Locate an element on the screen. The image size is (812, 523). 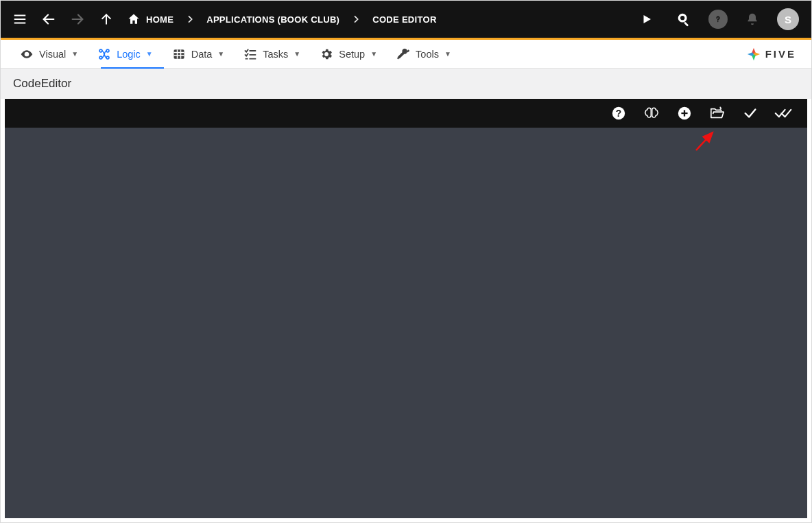
help-icon is located at coordinates (718, 19).